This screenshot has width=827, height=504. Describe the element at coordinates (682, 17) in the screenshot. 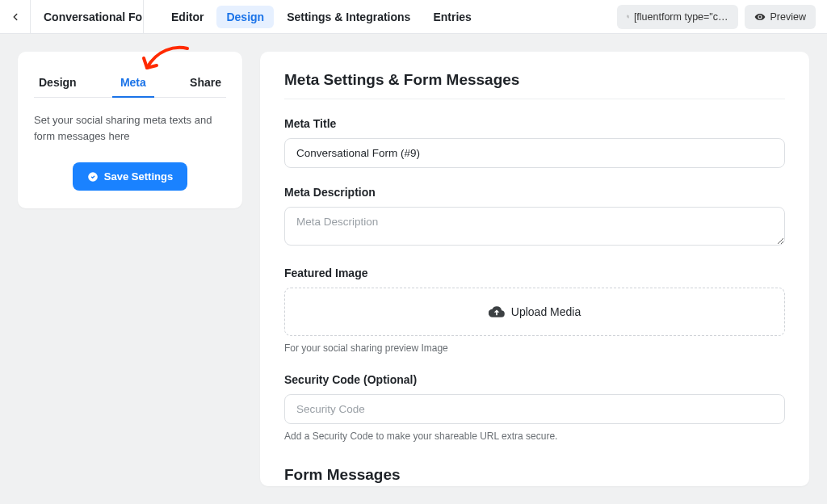

I see `shortcode-text: [fluentform type="c…` at that location.